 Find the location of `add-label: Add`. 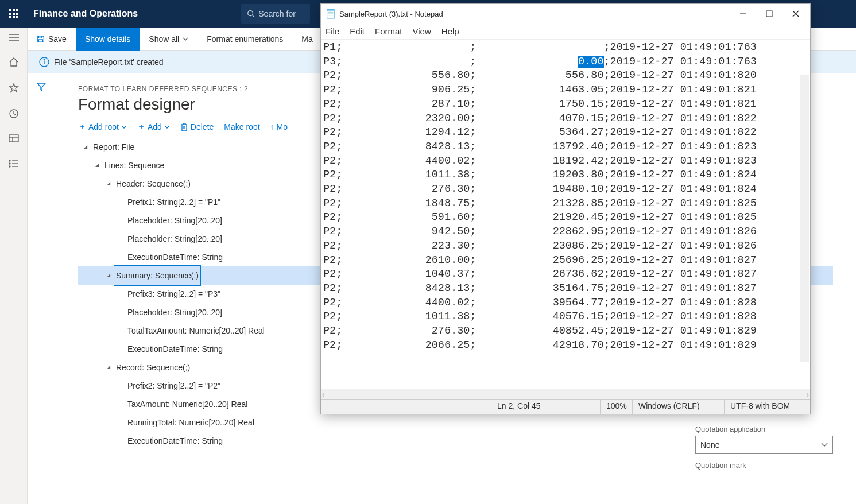

add-label: Add is located at coordinates (155, 127).